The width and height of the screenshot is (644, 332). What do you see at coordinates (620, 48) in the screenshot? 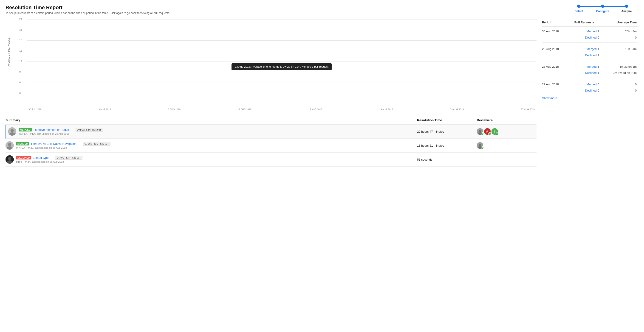
I see `time-merged-29aug: 13h 51m` at bounding box center [620, 48].